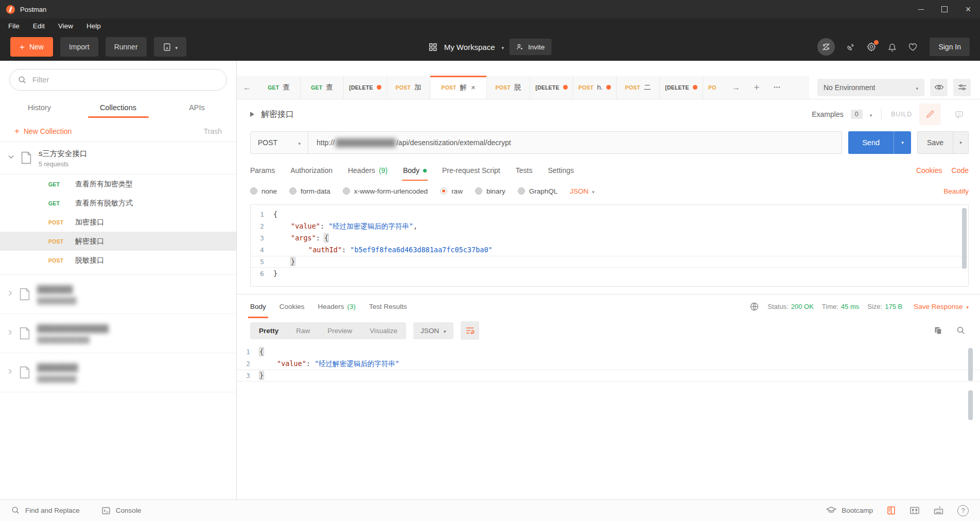  Describe the element at coordinates (213, 131) in the screenshot. I see `trash-button: Trash` at that location.